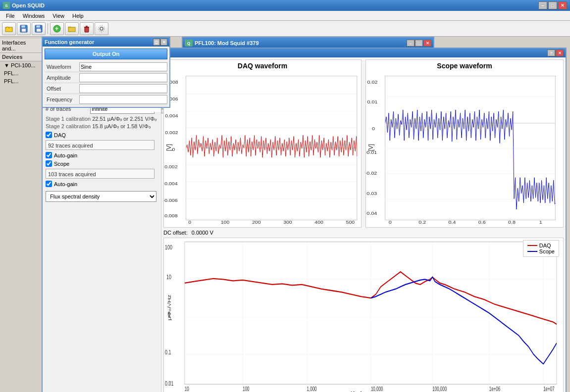  I want to click on menu-file: File, so click(10, 16).